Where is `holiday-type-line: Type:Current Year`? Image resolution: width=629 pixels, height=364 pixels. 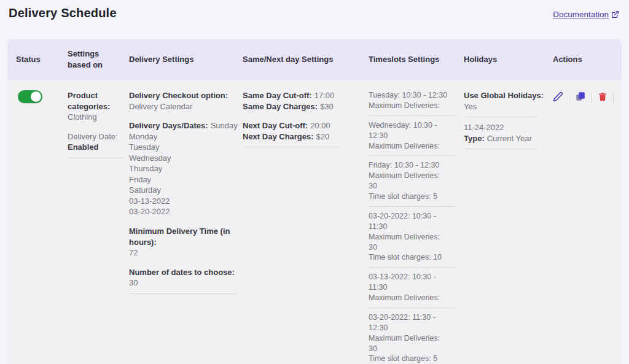
holiday-type-line: Type:Current Year is located at coordinates (501, 139).